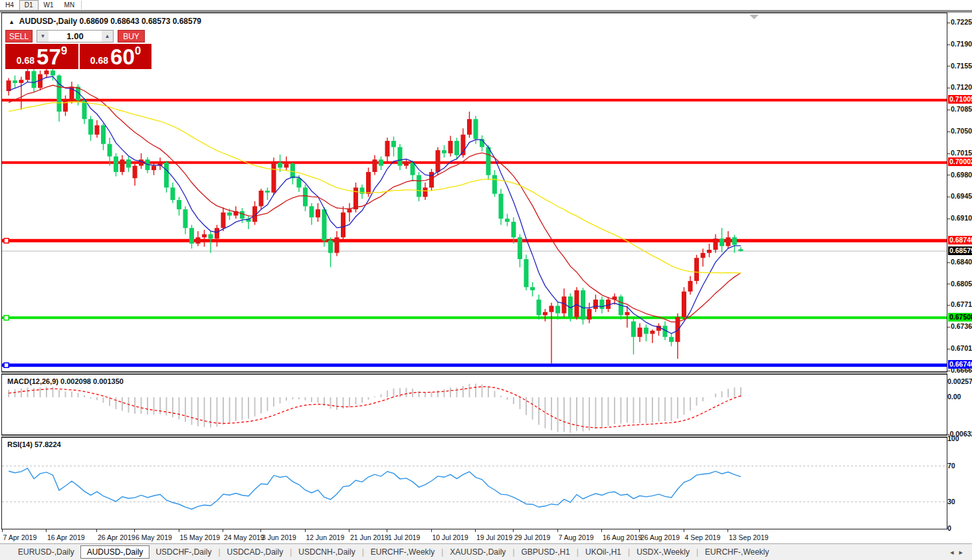 This screenshot has width=972, height=560. Describe the element at coordinates (19, 36) in the screenshot. I see `sell-button: SELL` at that location.